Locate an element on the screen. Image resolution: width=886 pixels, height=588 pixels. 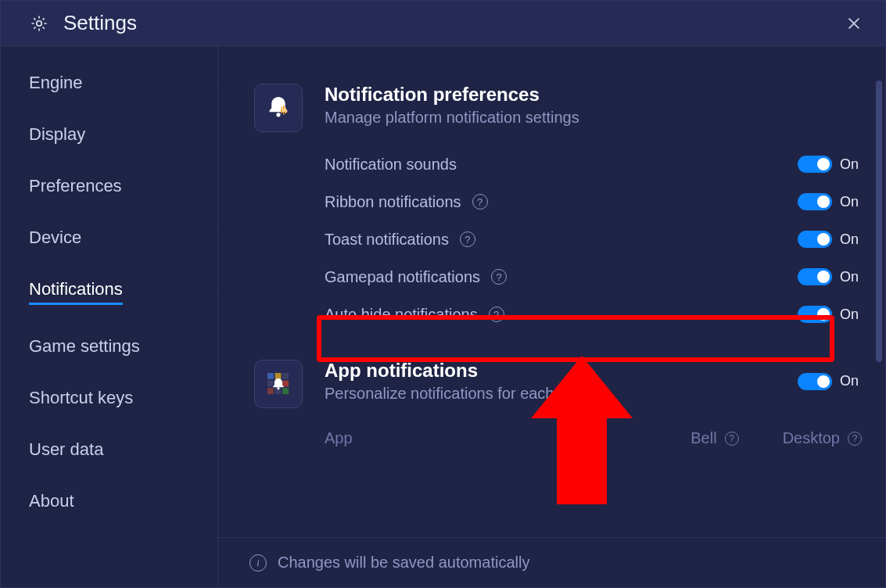
section-title-wrap: App notifications Personalize notificati… is located at coordinates (555, 382).